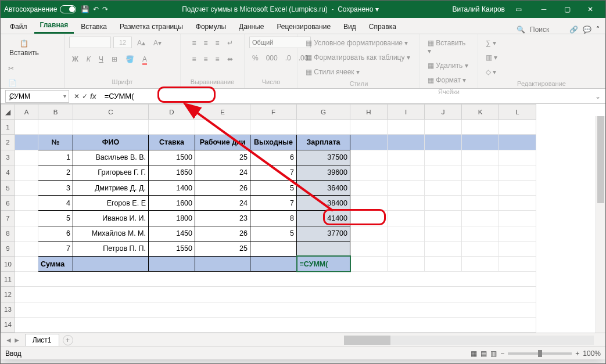 The width and height of the screenshot is (606, 364). What do you see at coordinates (56, 264) in the screenshot?
I see `sum-label-cell: Сумма` at bounding box center [56, 264].